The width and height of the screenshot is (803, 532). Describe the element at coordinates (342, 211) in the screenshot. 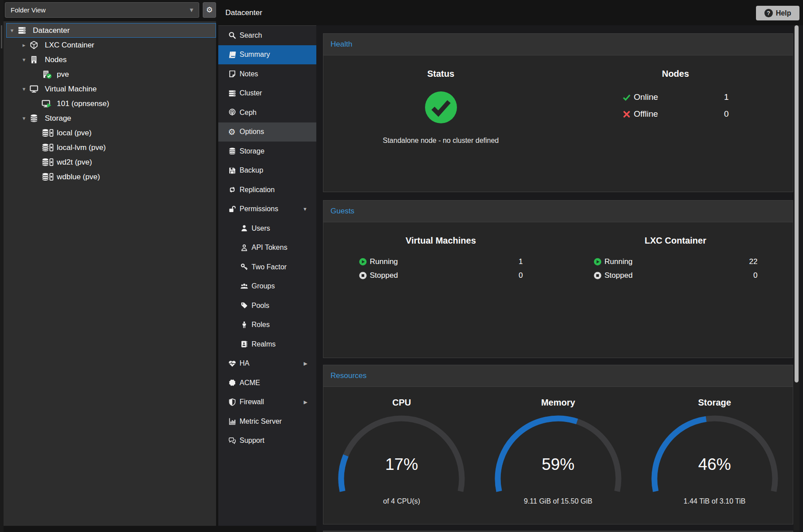

I see `guests-panel-title: Guests` at that location.